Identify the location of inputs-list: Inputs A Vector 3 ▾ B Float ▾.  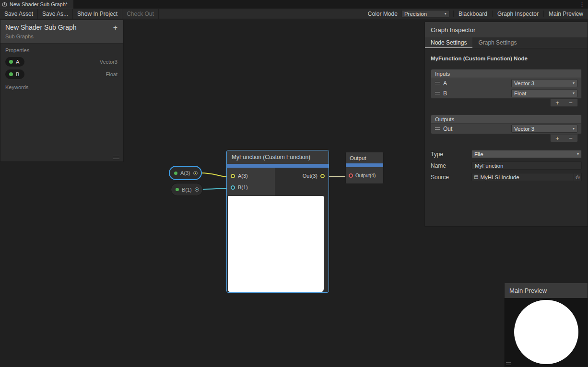
(506, 84).